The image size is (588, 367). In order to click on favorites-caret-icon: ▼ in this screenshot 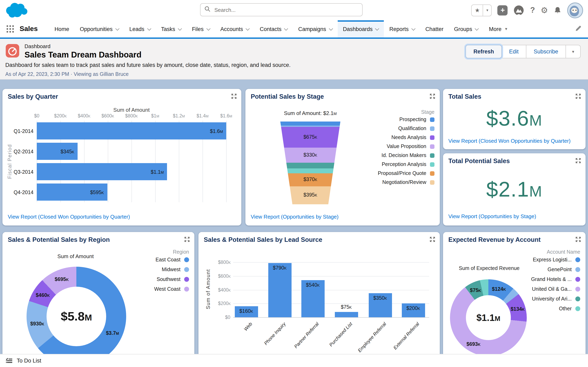, I will do `click(487, 10)`.